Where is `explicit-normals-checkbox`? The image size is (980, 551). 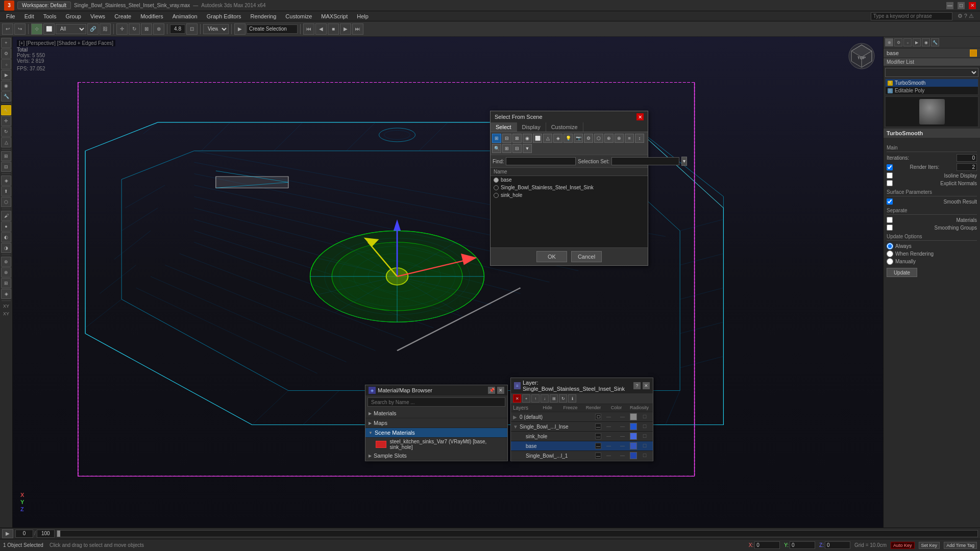
explicit-normals-checkbox is located at coordinates (890, 183).